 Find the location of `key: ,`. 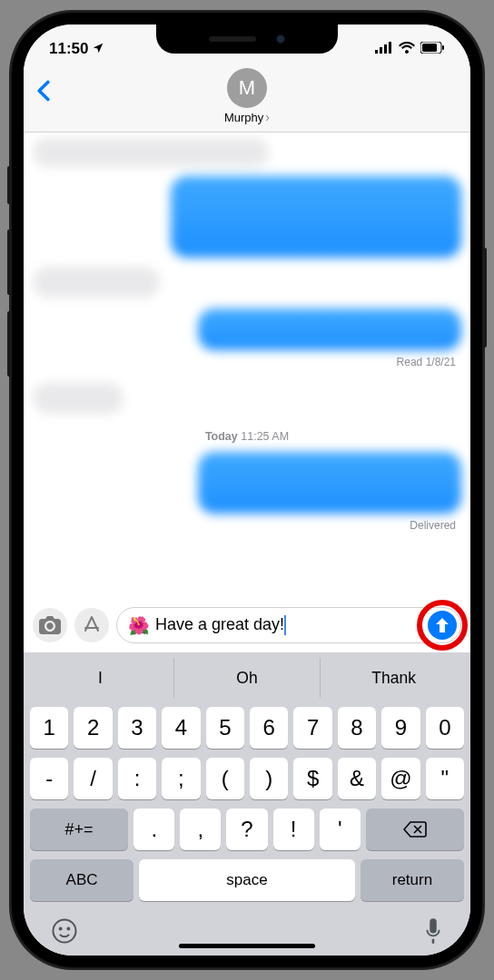

key: , is located at coordinates (200, 829).